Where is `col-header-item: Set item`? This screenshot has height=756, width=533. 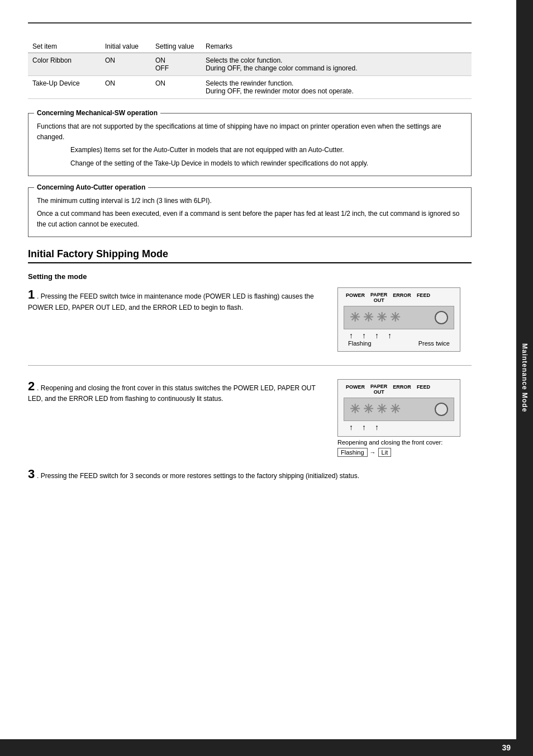 col-header-item: Set item is located at coordinates (64, 47).